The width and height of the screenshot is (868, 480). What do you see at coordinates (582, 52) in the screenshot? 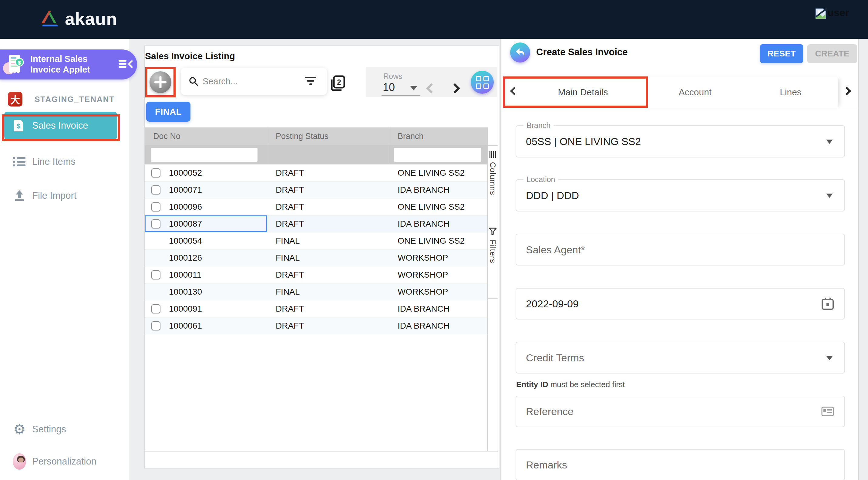
I see `panel-title: Create Sales Invoice` at bounding box center [582, 52].